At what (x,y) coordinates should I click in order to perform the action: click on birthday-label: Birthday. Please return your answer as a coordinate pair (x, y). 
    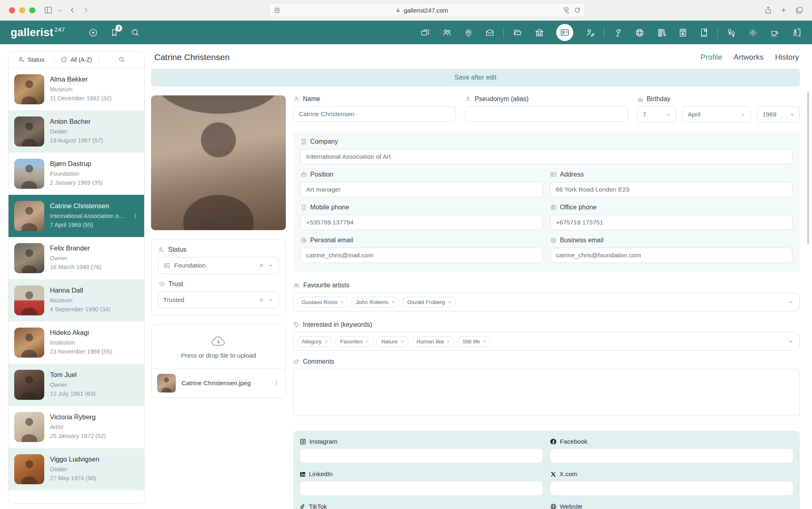
    Looking at the image, I should click on (719, 99).